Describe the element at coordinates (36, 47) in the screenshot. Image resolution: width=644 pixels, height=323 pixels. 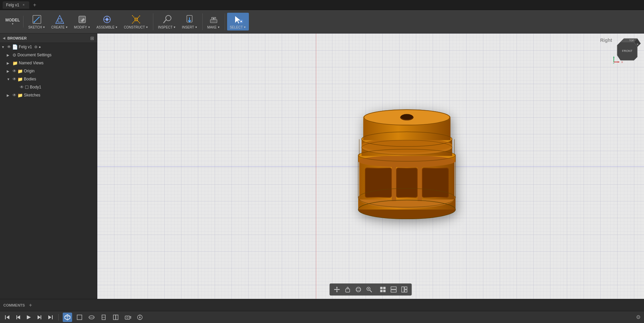
I see `tree-gear-root: ⚙` at that location.